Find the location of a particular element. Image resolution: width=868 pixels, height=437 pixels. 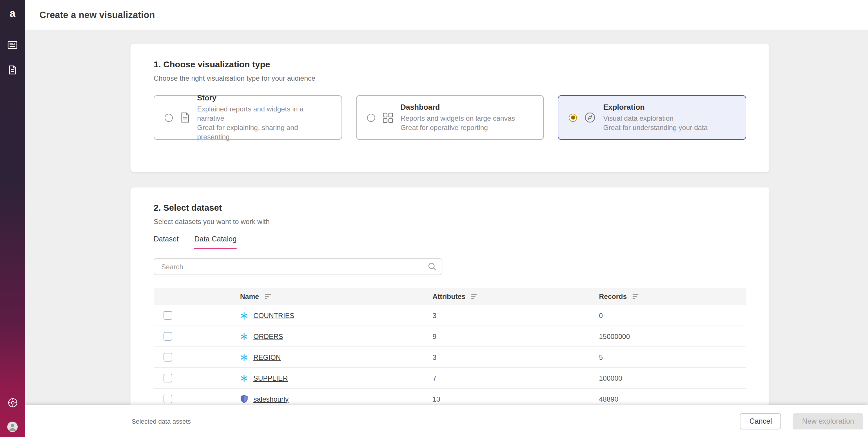

table-header-row: Name Attributes Records is located at coordinates (450, 297).